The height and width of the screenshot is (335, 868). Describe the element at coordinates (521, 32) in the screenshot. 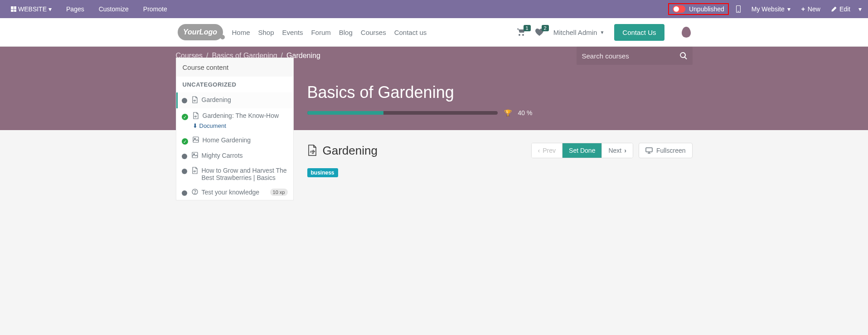

I see `cart-button: 1` at that location.